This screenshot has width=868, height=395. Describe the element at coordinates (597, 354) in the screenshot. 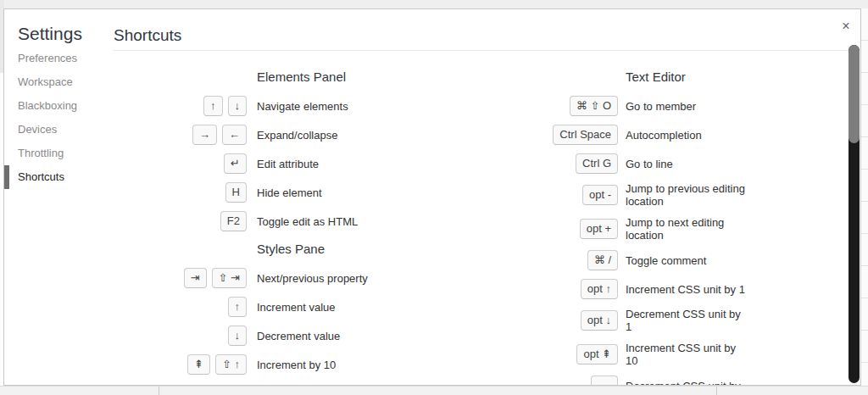

I see `shortcut-key: opt ⇞` at that location.